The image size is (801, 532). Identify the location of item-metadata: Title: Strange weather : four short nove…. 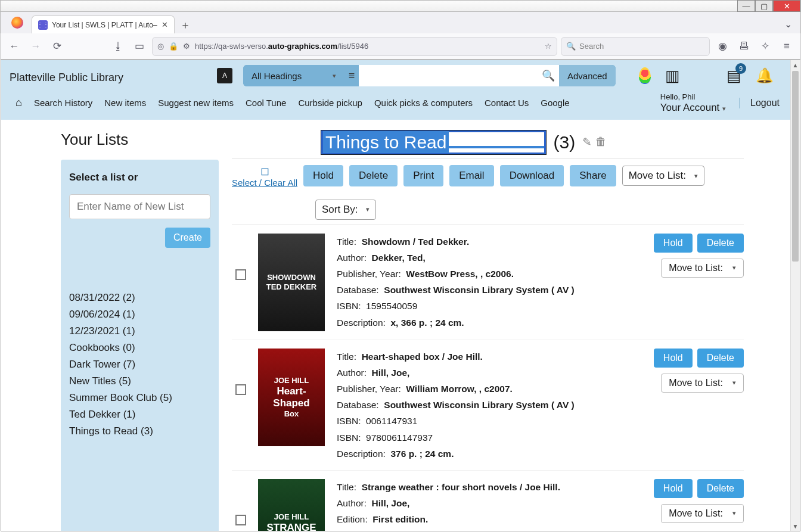
(489, 505).